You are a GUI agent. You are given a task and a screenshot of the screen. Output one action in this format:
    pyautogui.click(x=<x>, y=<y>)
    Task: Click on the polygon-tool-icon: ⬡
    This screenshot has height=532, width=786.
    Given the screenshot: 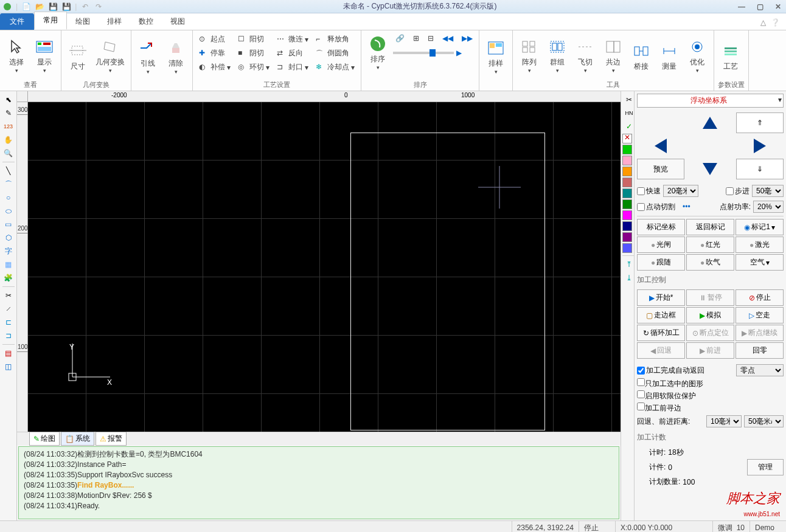 What is the action you would take?
    pyautogui.click(x=9, y=238)
    